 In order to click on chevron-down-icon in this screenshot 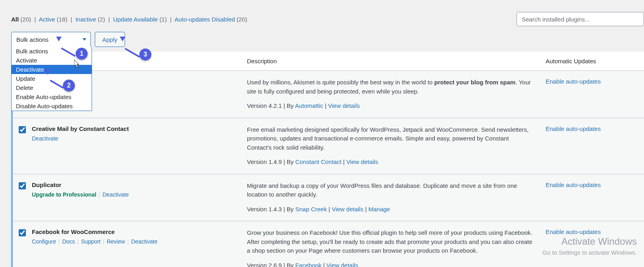, I will do `click(84, 39)`.